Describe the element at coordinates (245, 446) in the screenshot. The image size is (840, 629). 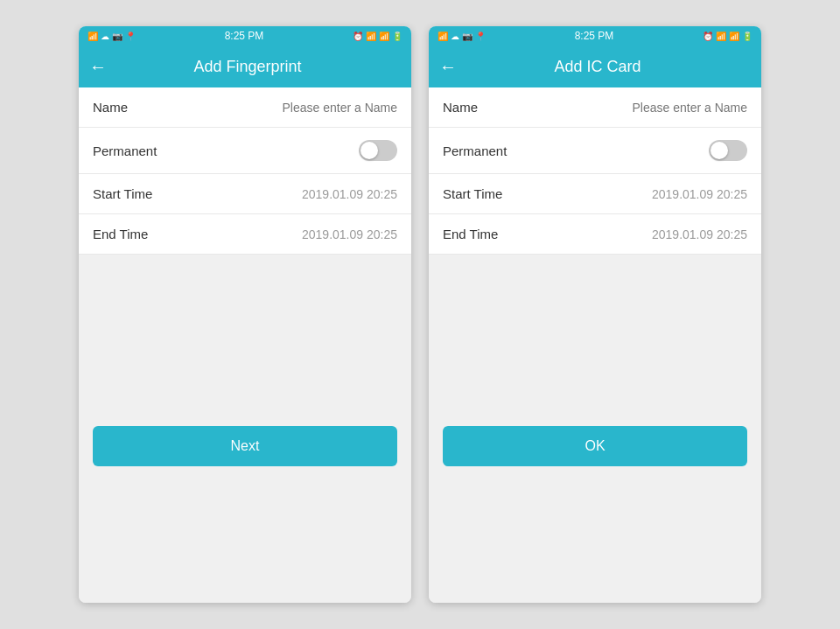
I see `button-area-1: Next` at that location.